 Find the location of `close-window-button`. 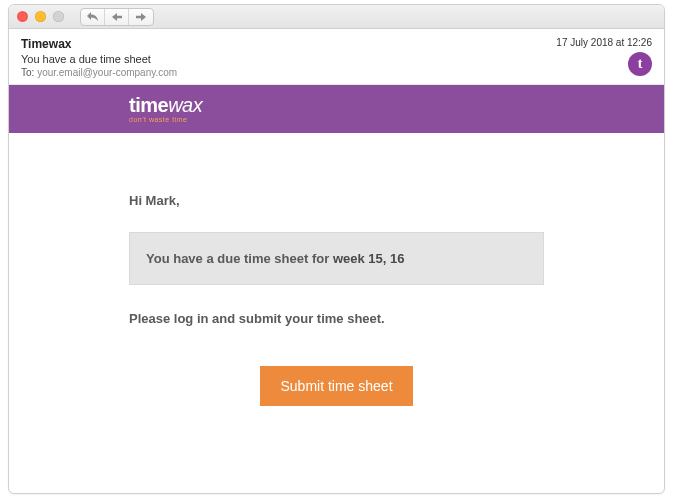

close-window-button is located at coordinates (22, 16).